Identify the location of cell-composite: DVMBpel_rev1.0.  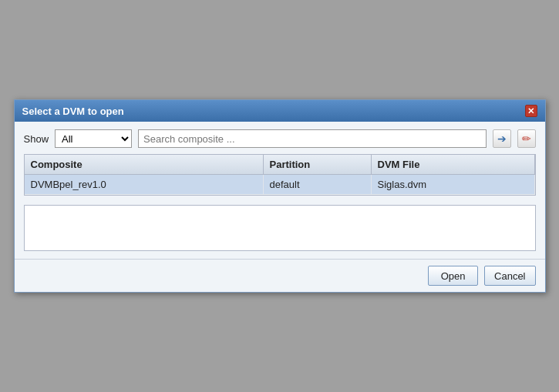
(144, 185).